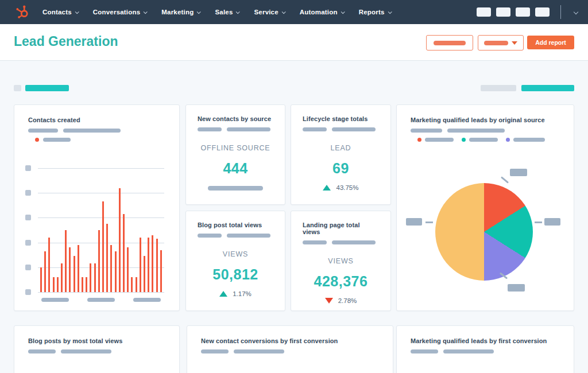 The height and width of the screenshot is (373, 588). What do you see at coordinates (180, 12) in the screenshot?
I see `nav-item-marketing: Marketing` at bounding box center [180, 12].